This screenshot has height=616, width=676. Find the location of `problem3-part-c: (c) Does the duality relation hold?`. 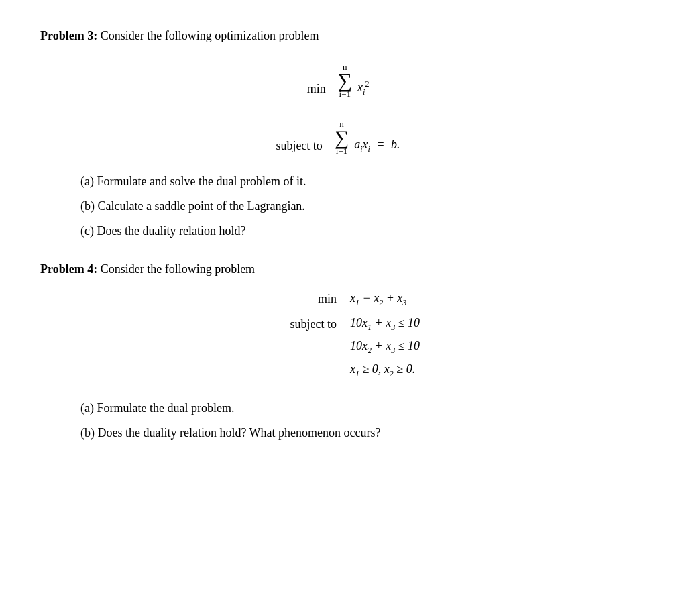

problem3-part-c: (c) Does the duality relation hold? is located at coordinates (358, 231).